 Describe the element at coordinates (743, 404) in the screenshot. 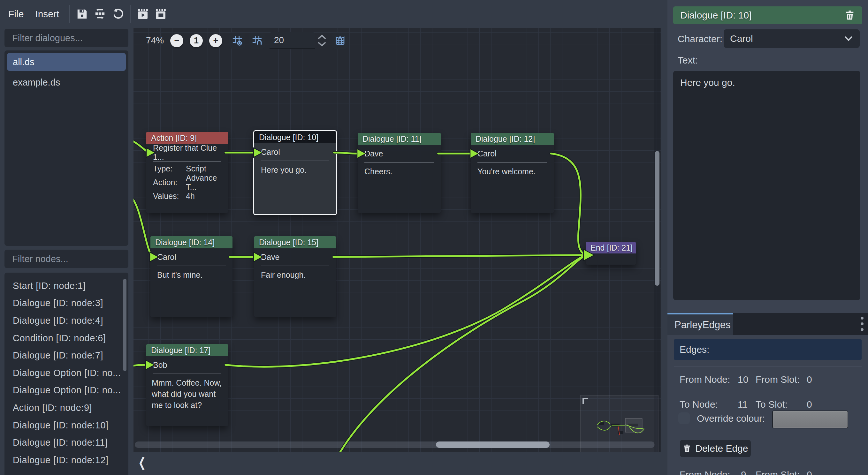

I see `to-node-value: 11` at that location.